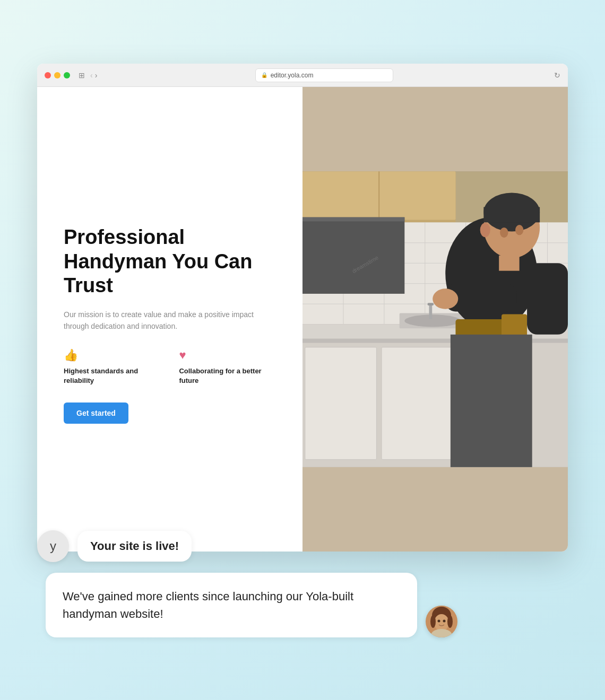  What do you see at coordinates (96, 413) in the screenshot?
I see `get-started-button: Get started` at bounding box center [96, 413].